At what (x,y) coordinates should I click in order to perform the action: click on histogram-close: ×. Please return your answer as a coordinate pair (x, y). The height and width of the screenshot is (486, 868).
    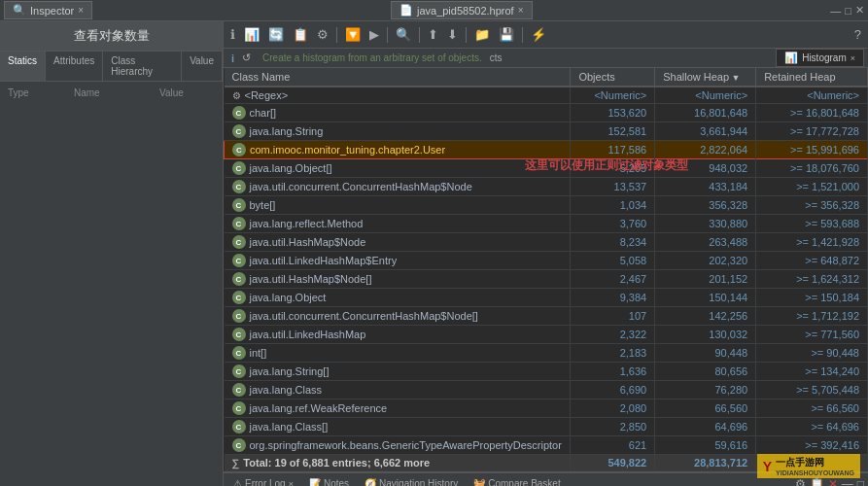
    Looking at the image, I should click on (853, 58).